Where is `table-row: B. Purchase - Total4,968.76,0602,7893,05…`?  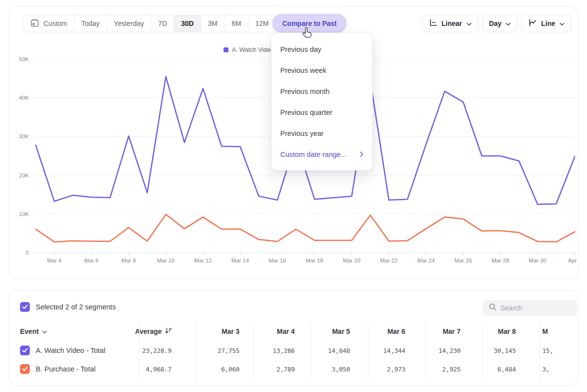 table-row: B. Purchase - Total4,968.76,0602,7893,05… is located at coordinates (294, 369).